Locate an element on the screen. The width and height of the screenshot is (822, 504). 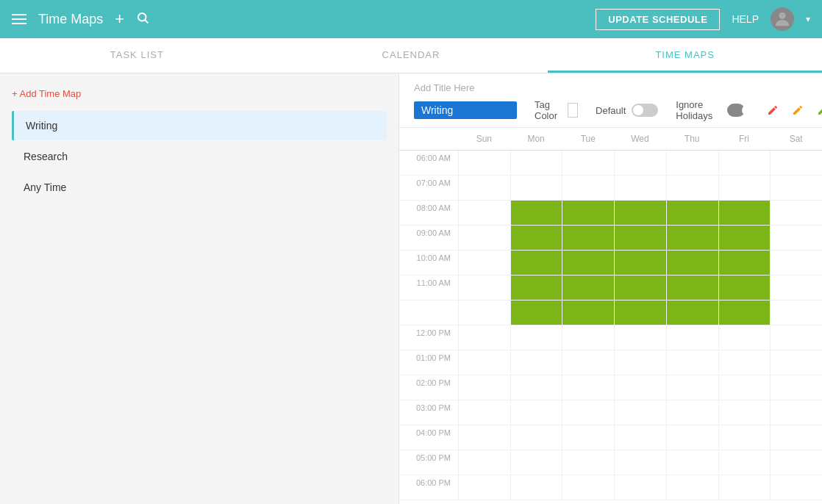
orange-pencil-tool is located at coordinates (798, 110).